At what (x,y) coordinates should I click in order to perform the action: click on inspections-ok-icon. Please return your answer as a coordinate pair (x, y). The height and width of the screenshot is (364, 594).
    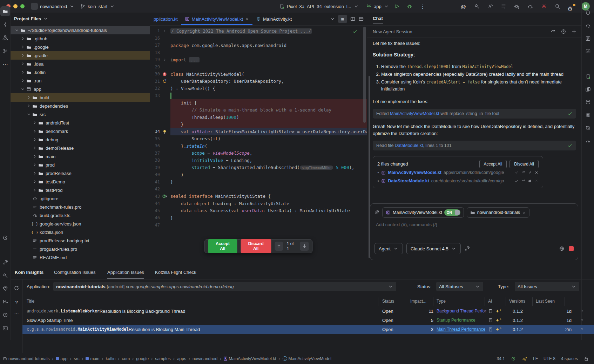
    Looking at the image, I should click on (355, 32).